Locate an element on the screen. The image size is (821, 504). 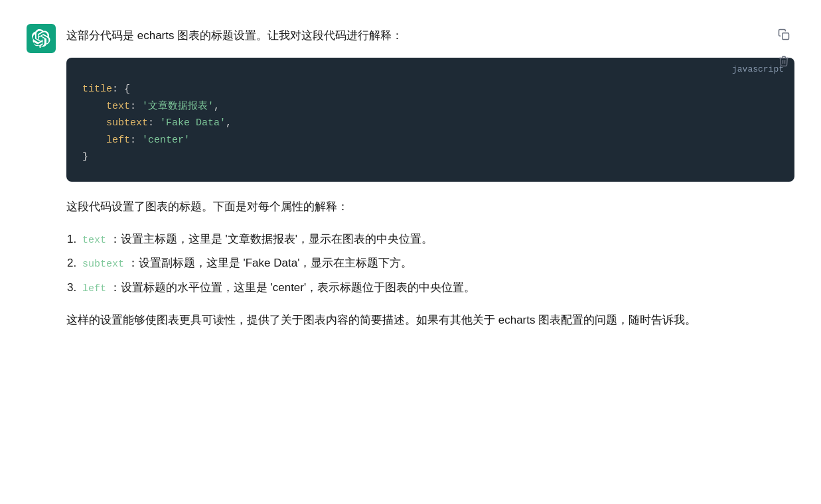
explanation-intro-text: 这段代码设置了图表的标题。下面是对每个属性的解释： is located at coordinates (430, 207).